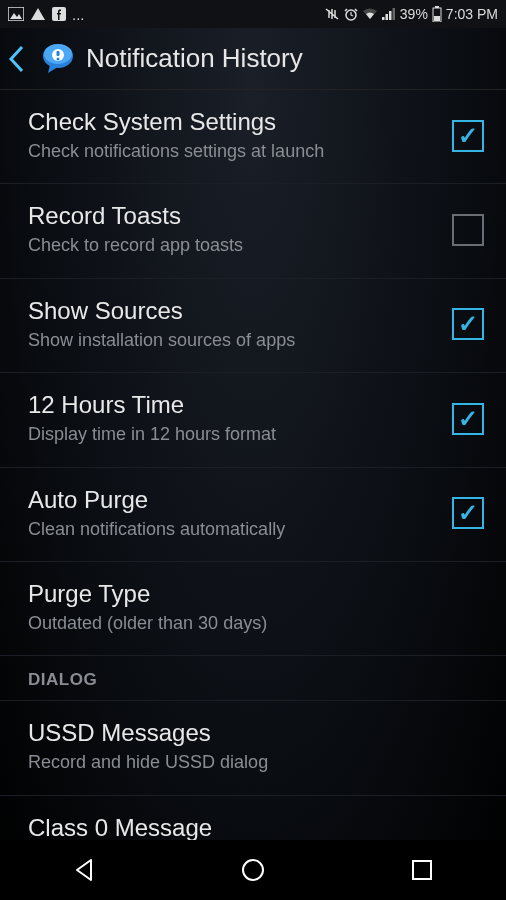  Describe the element at coordinates (78, 14) in the screenshot. I see `status-ellipsis: ...` at that location.